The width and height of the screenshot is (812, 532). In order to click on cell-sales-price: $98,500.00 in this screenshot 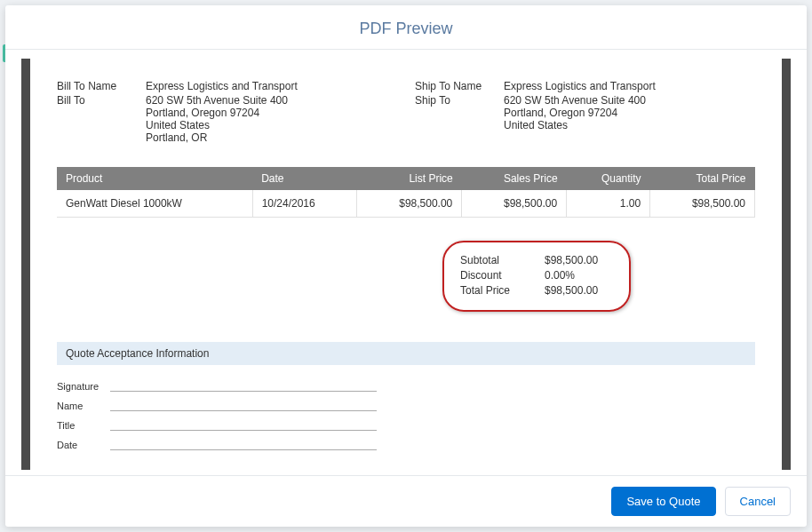, I will do `click(514, 204)`.